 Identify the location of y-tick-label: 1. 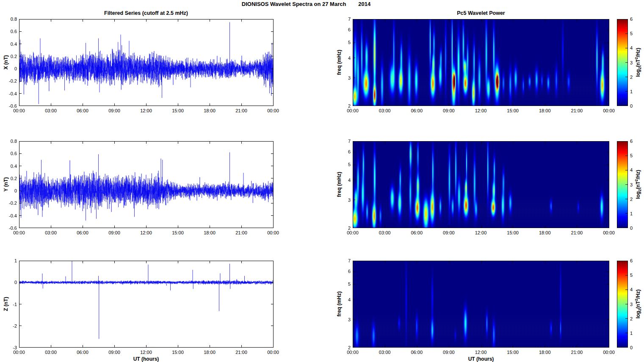
(9, 261).